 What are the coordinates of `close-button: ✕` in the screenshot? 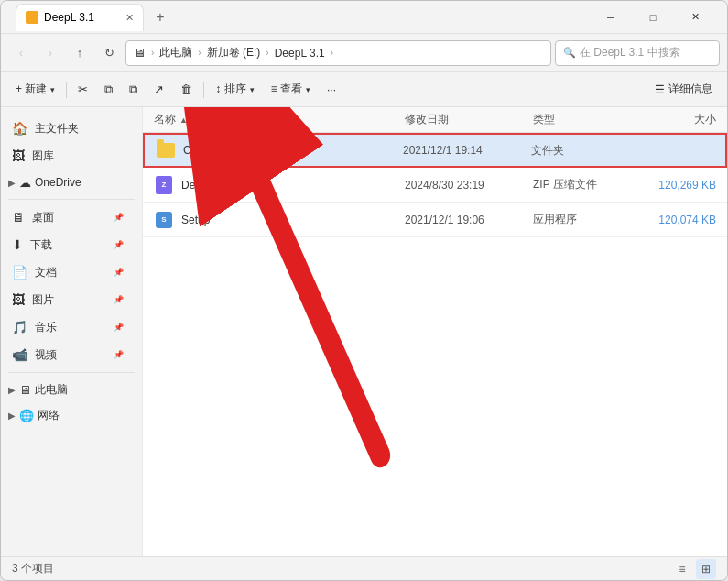 It's located at (695, 17).